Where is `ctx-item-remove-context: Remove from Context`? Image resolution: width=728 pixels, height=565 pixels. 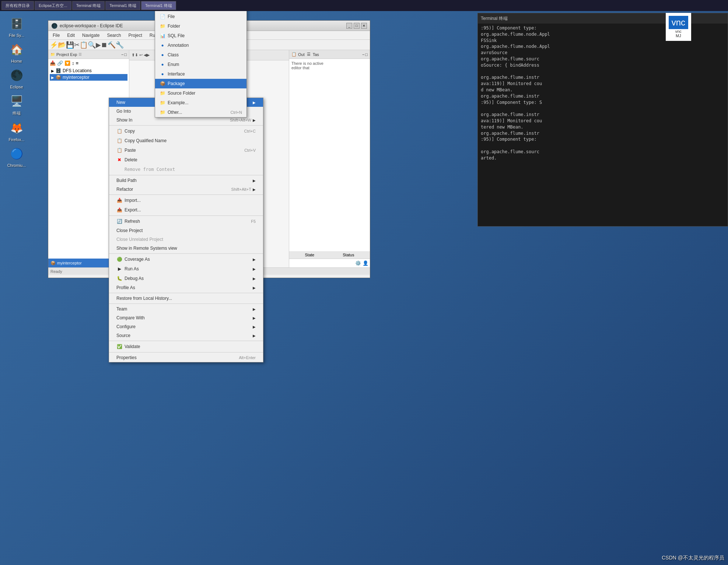
ctx-item-remove-context: Remove from Context is located at coordinates (186, 169).